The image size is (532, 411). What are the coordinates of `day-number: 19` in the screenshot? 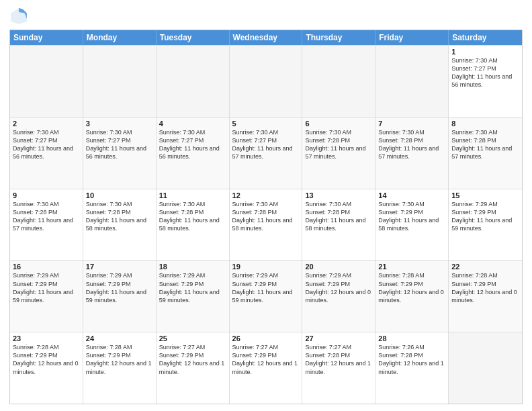 It's located at (266, 267).